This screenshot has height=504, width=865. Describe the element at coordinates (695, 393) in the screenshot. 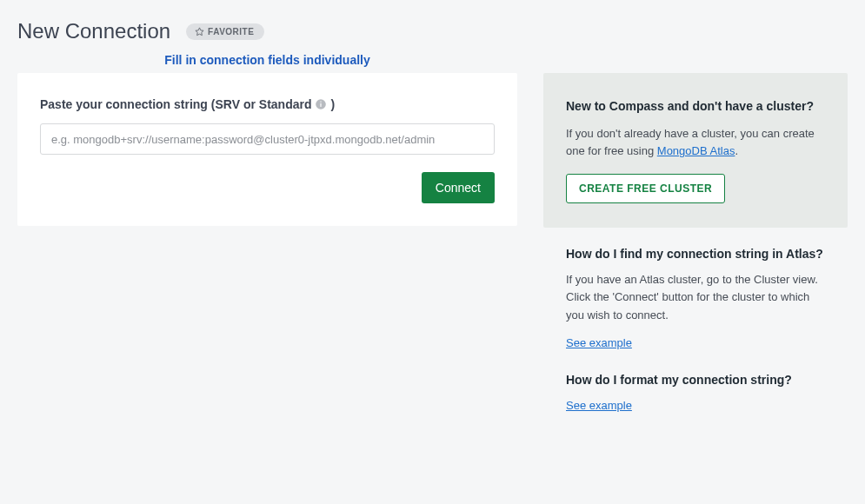

I see `help-format-connection-string: How do I format my connection string? Se…` at that location.